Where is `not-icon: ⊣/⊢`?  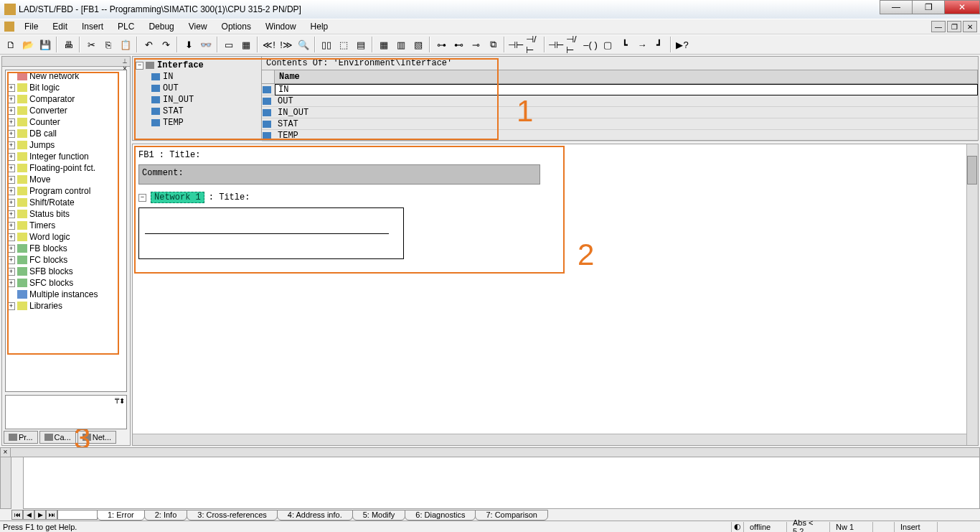
not-icon: ⊣/⊢ is located at coordinates (533, 45).